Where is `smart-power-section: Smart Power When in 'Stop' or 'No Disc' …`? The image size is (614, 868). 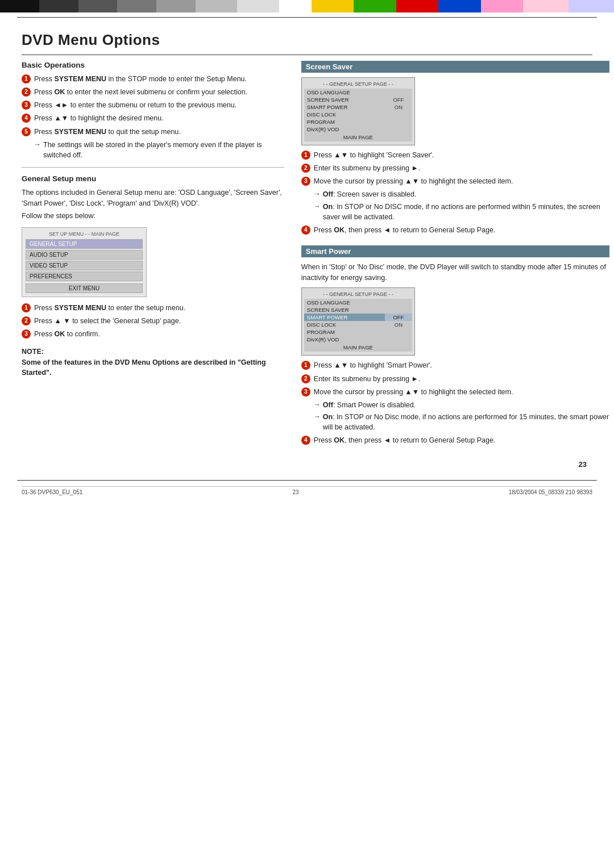 smart-power-section: Smart Power When in 'Stop' or 'No Disc' … is located at coordinates (455, 345).